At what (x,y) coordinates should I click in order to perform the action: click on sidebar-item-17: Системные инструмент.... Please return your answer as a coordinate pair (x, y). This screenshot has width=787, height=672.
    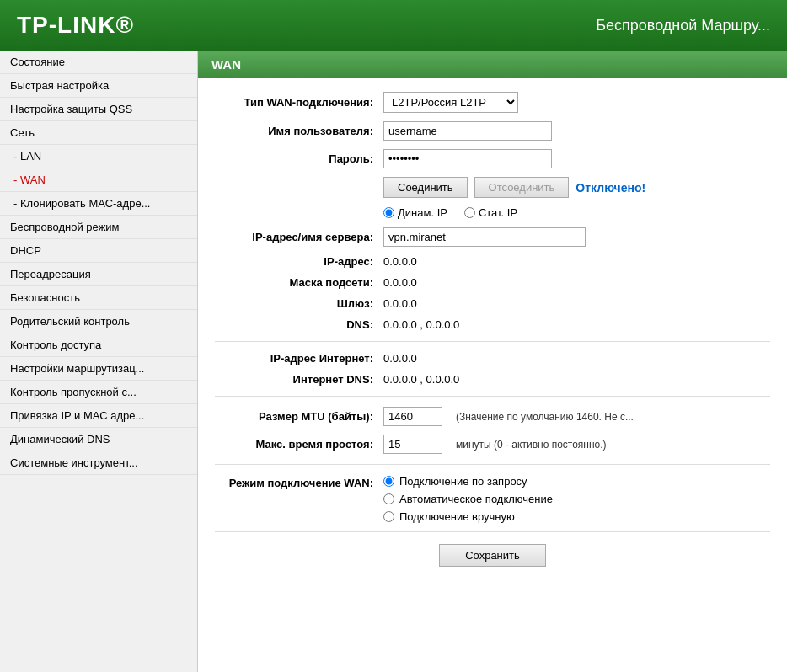
    Looking at the image, I should click on (99, 463).